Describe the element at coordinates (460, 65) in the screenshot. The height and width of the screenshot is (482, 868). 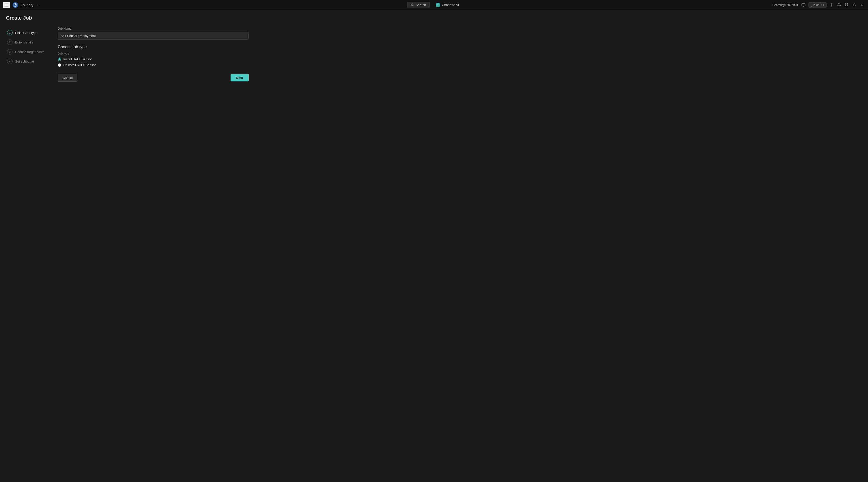
I see `radio-option-uninstall: Uninstall SALT Sensor` at that location.